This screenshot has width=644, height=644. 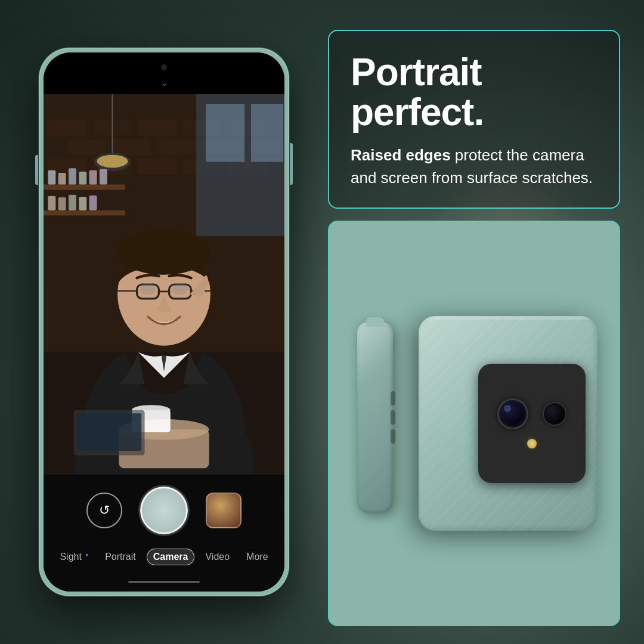 I want to click on last-photo-thumbnail, so click(x=224, y=510).